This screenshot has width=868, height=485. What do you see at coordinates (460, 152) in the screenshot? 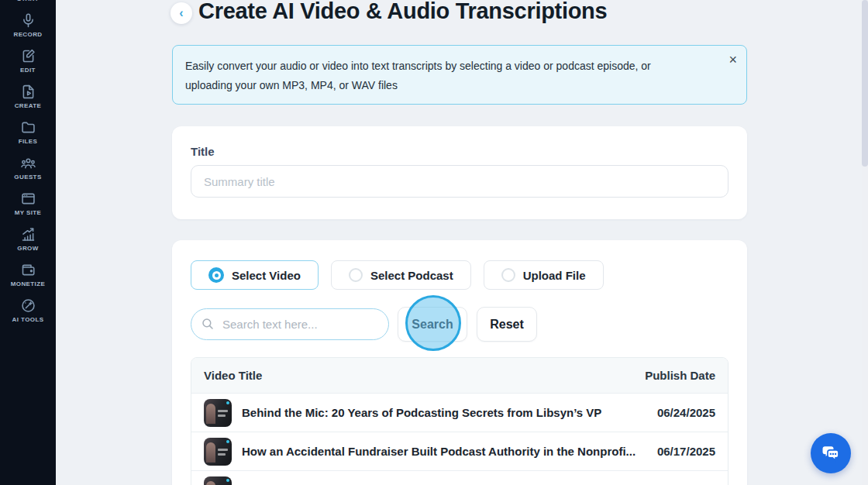
I see `title-field-label: Title` at bounding box center [460, 152].